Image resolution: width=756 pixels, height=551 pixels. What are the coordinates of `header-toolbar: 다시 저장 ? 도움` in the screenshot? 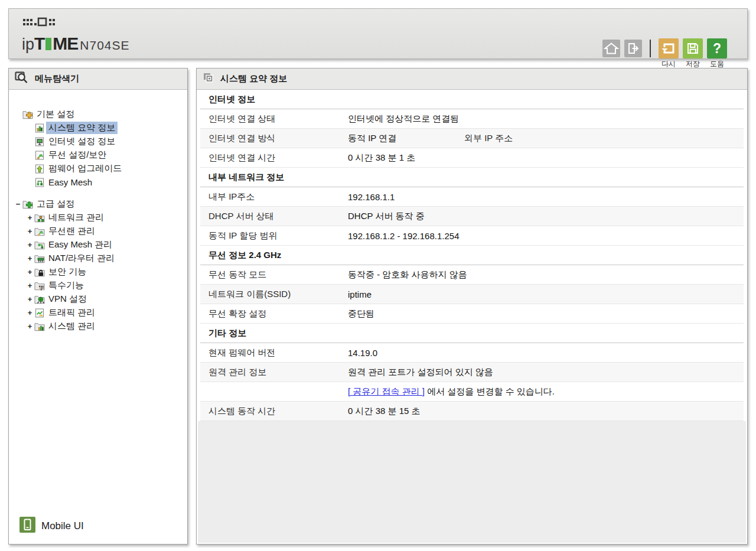 It's located at (665, 54).